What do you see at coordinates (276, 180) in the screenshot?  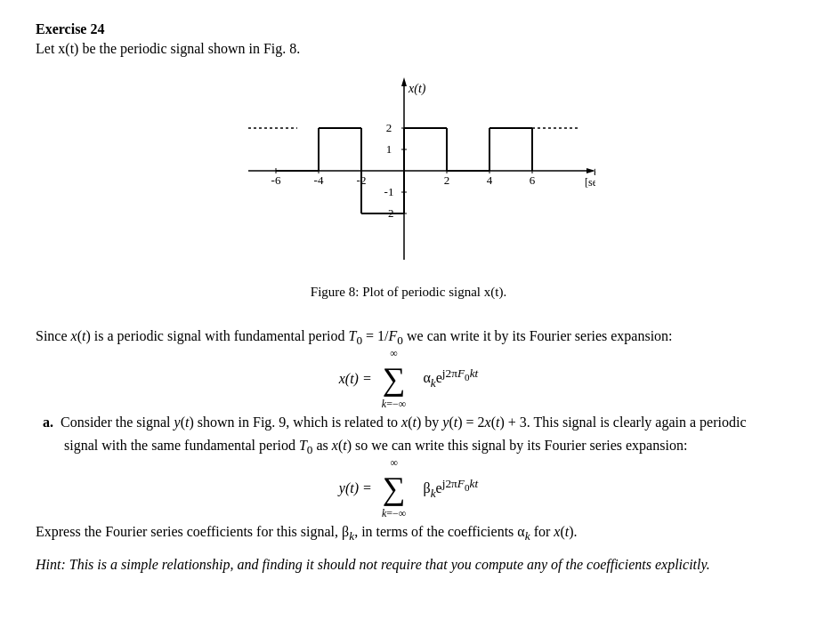 I see `svg-text: -6` at bounding box center [276, 180].